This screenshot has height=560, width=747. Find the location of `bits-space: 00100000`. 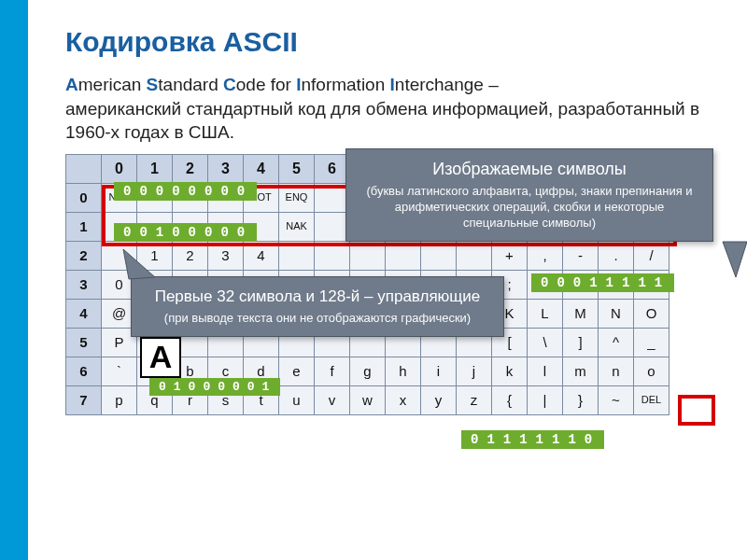

bits-space: 00100000 is located at coordinates (185, 232).